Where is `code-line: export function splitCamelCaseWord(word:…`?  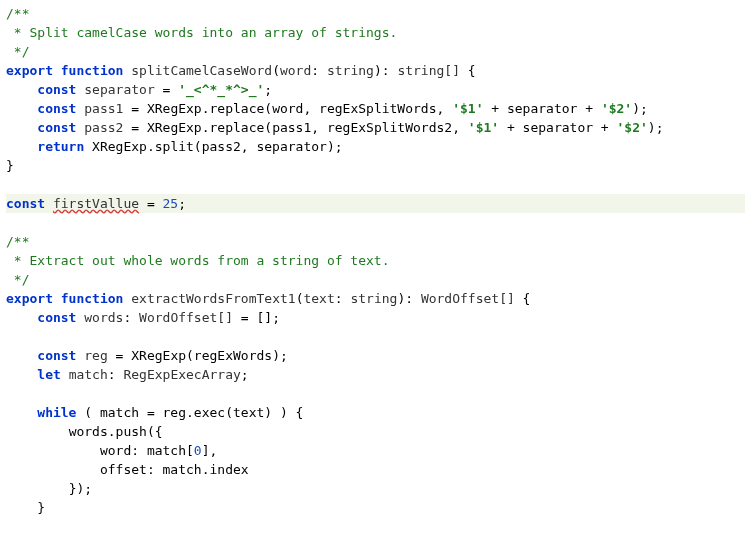 code-line: export function splitCamelCaseWord(word:… is located at coordinates (241, 70).